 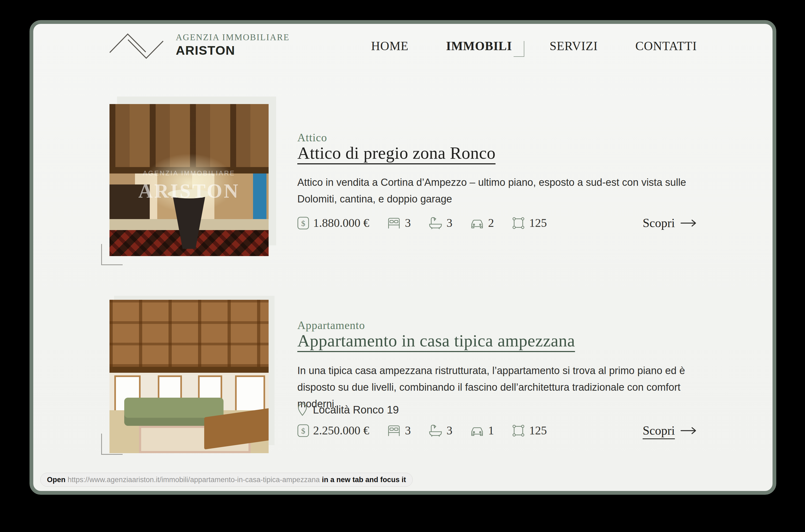 What do you see at coordinates (479, 46) in the screenshot?
I see `nav-item-label: IMMOBILI` at bounding box center [479, 46].